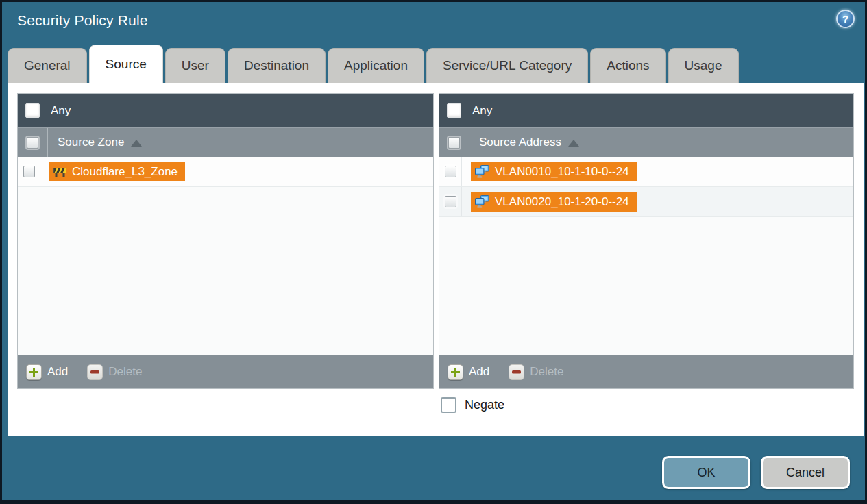  Describe the element at coordinates (225, 372) in the screenshot. I see `source-zone-footer: Add Delete` at that location.